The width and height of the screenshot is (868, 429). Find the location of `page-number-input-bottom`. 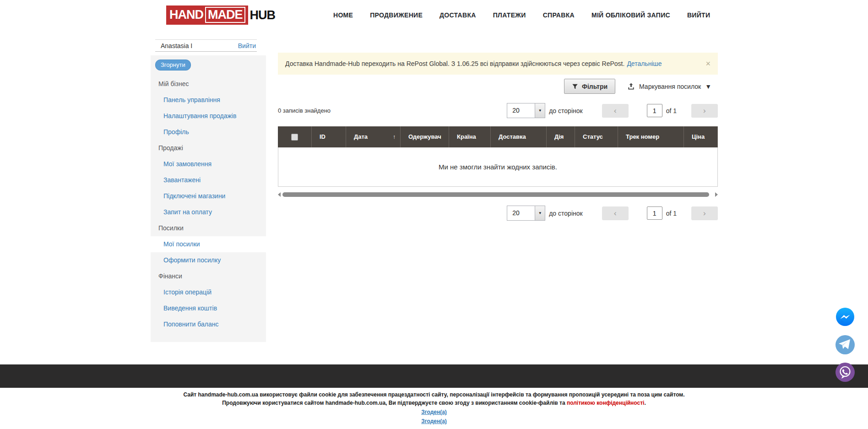

page-number-input-bottom is located at coordinates (655, 213).